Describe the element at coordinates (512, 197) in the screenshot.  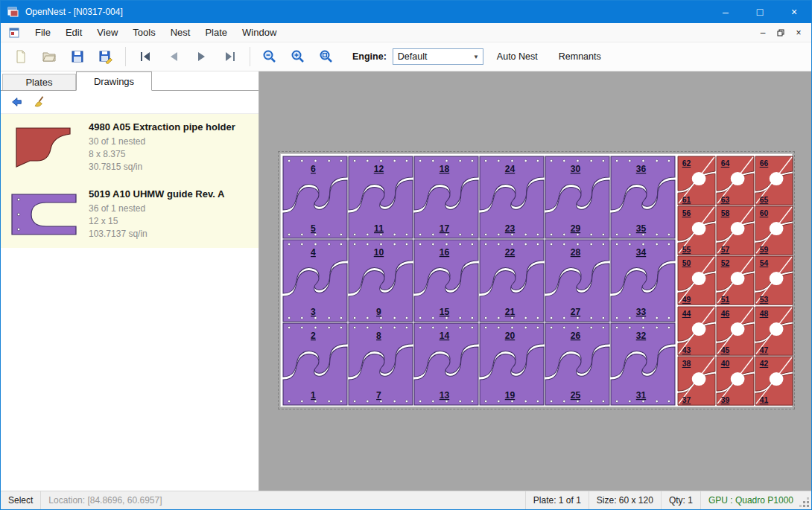
I see `purple-part-pair: 24 23` at that location.